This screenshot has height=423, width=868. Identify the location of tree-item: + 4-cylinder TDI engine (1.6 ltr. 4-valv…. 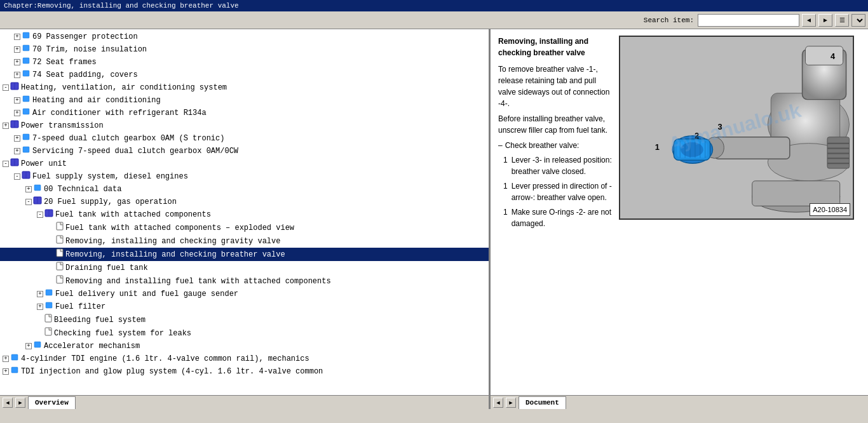
(244, 359).